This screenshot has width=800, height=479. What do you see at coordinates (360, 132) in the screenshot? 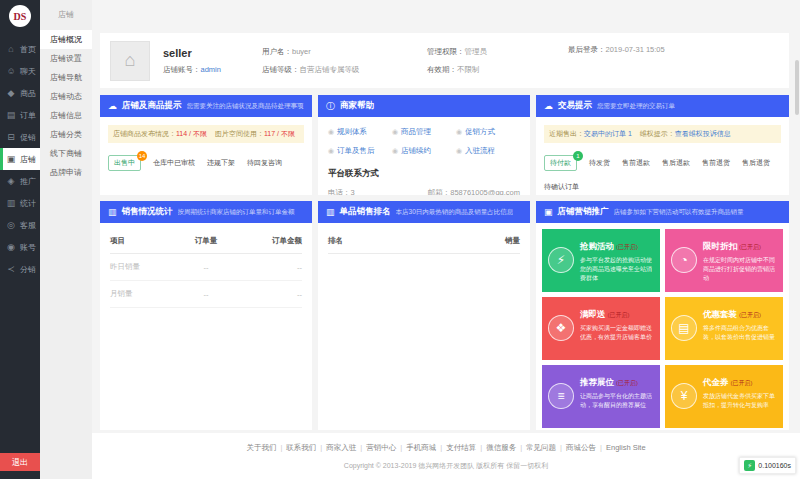
I see `help-link-1: ◉规则体系` at bounding box center [360, 132].